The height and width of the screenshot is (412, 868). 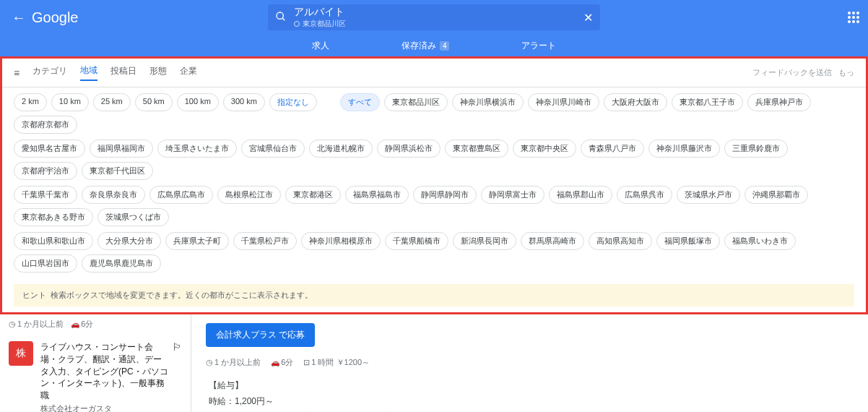 I want to click on city-chip: 静岡県浜松市, so click(x=409, y=149).